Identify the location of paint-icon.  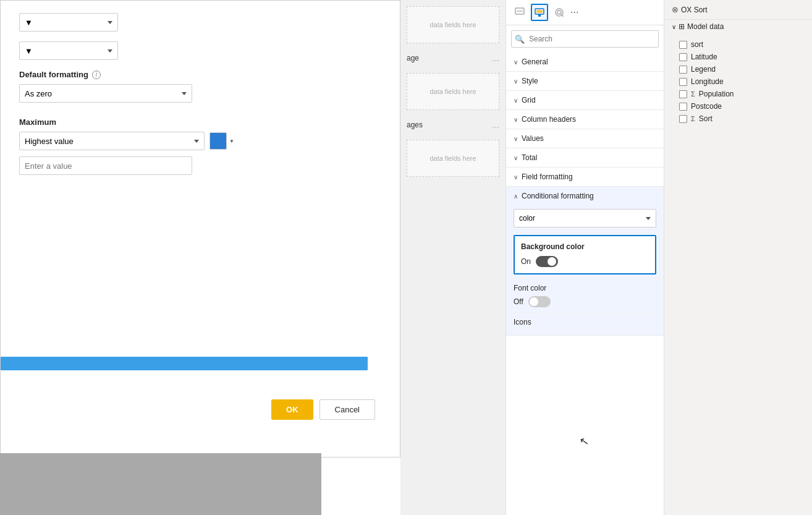
(520, 12).